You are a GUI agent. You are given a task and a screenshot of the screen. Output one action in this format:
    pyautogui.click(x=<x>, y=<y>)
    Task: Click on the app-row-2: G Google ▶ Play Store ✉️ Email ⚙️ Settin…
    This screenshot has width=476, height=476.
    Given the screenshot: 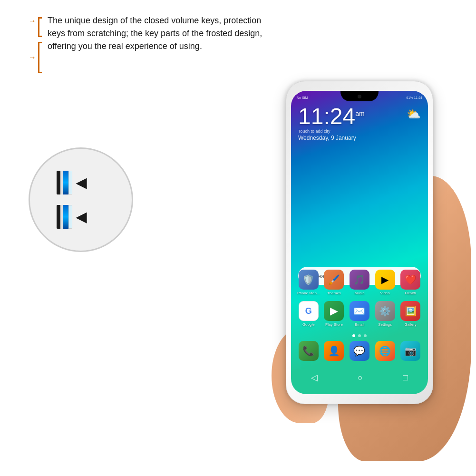 What is the action you would take?
    pyautogui.click(x=359, y=314)
    